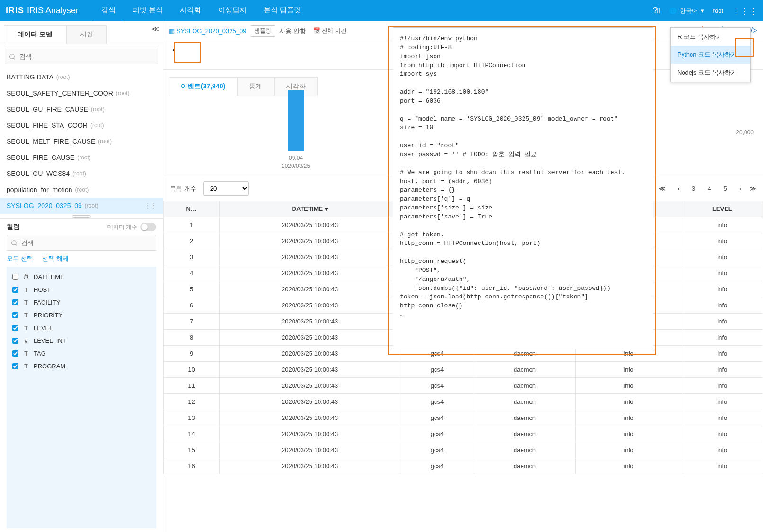 Image resolution: width=763 pixels, height=532 pixels. I want to click on code-menu-item: Nodejs 코드 복사하기, so click(710, 73).